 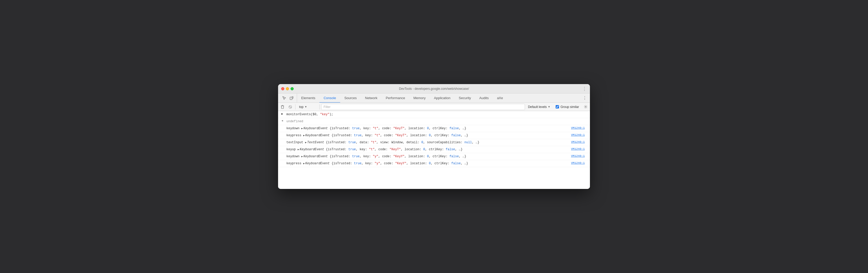 I want to click on window-title: DevTools - developers.google.com/web/sho…, so click(x=434, y=89).